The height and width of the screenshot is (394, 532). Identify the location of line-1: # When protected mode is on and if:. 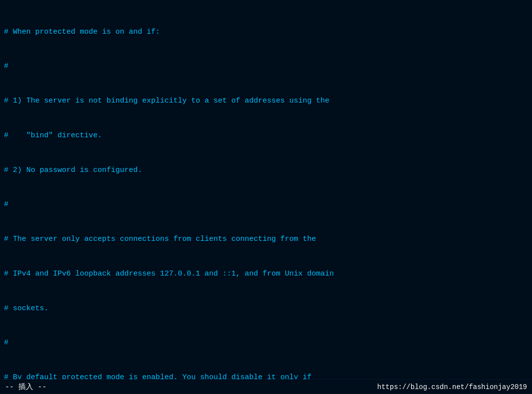
(266, 32).